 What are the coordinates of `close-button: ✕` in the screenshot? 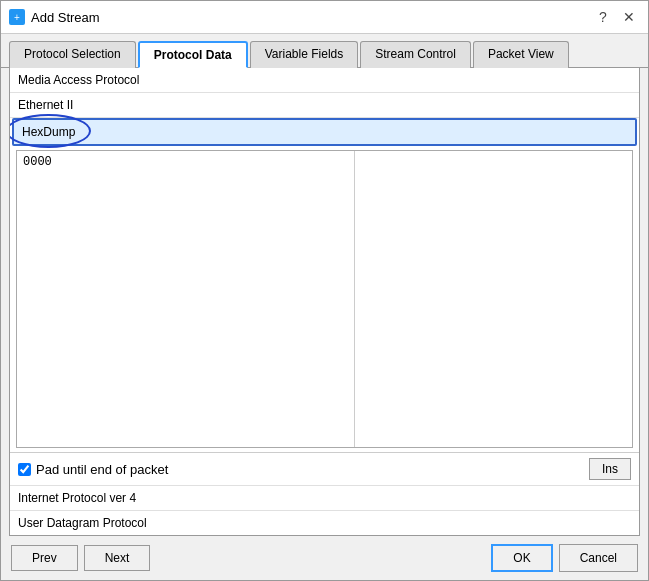 It's located at (629, 17).